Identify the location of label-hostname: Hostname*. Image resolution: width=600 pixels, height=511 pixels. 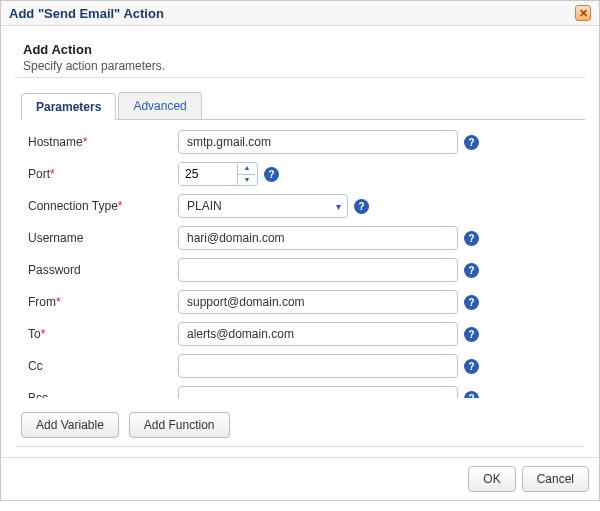
(103, 142).